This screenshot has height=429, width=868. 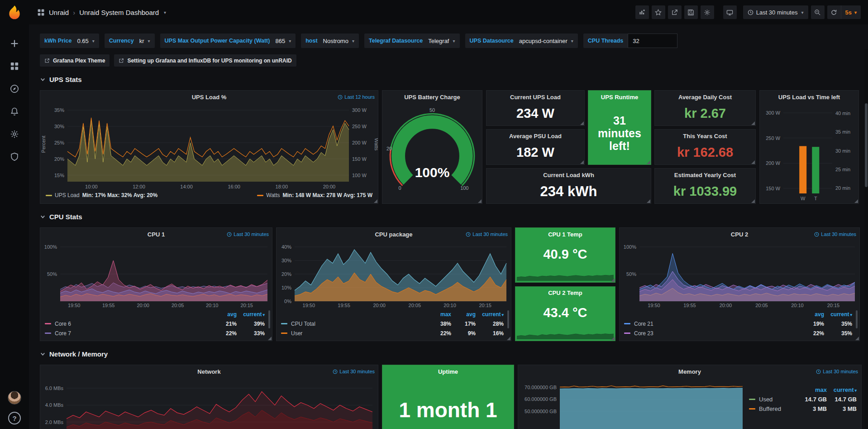 I want to click on series-name: Watts, so click(x=273, y=195).